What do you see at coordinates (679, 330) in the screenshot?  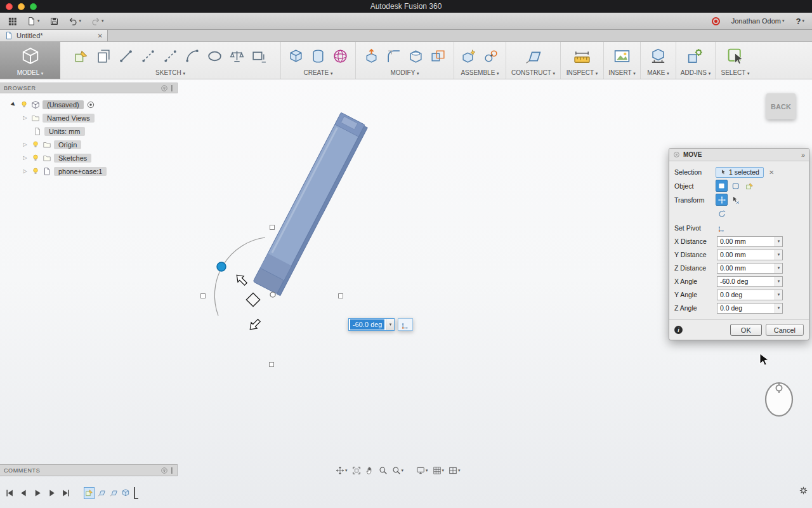 I see `info-icon: i` at bounding box center [679, 330].